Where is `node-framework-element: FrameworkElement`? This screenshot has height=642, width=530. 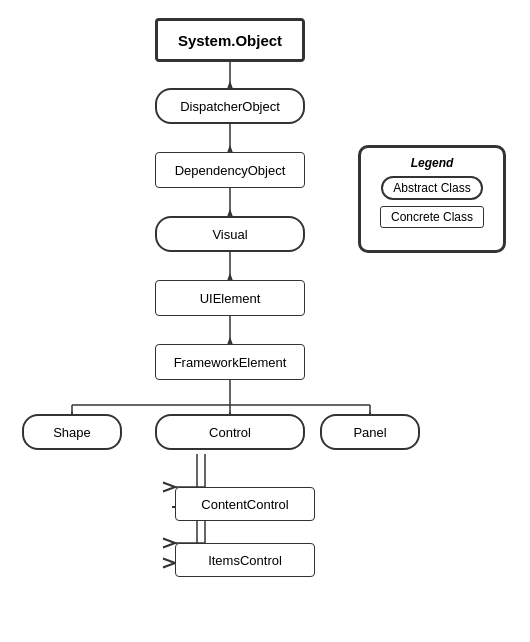
node-framework-element: FrameworkElement is located at coordinates (230, 362).